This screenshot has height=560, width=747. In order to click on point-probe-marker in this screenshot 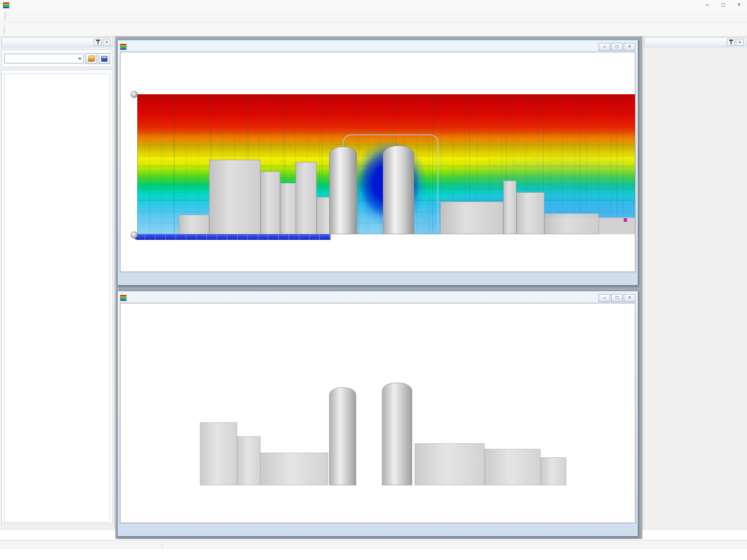, I will do `click(626, 220)`.